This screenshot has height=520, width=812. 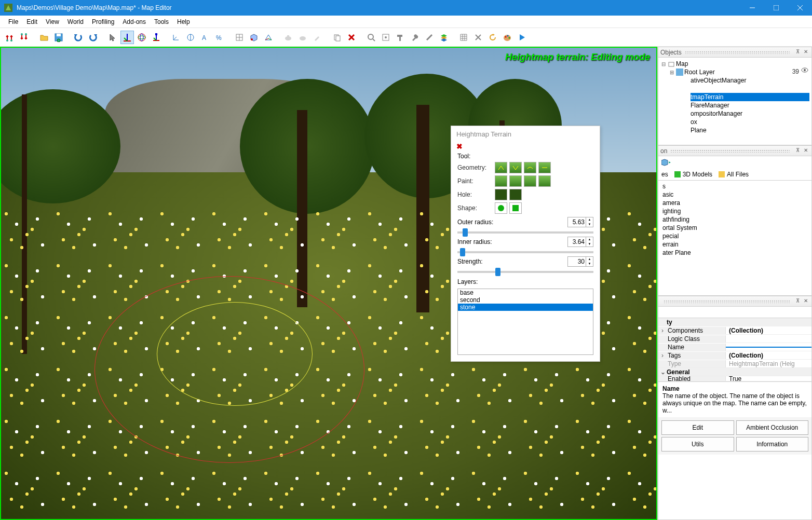 What do you see at coordinates (134, 22) in the screenshot?
I see `menu-addons: Add-ons` at bounding box center [134, 22].